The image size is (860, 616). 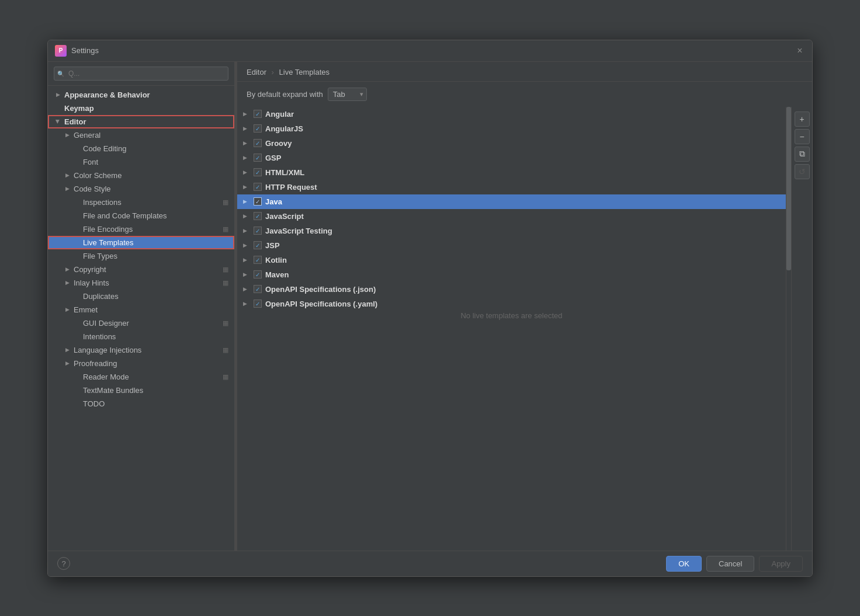 I want to click on sidebar-item-file-encodings: File Encodings ▦, so click(x=141, y=229).